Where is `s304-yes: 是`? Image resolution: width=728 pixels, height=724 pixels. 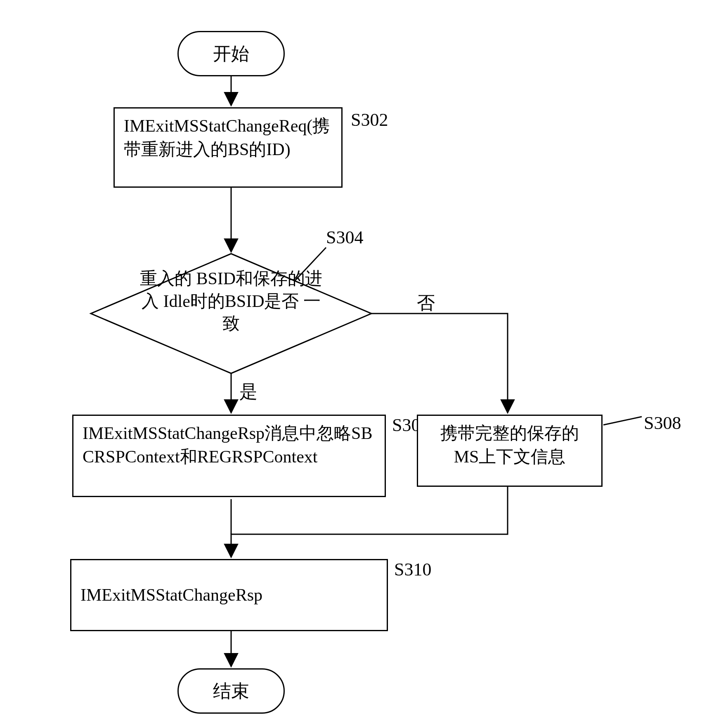 s304-yes: 是 is located at coordinates (248, 392).